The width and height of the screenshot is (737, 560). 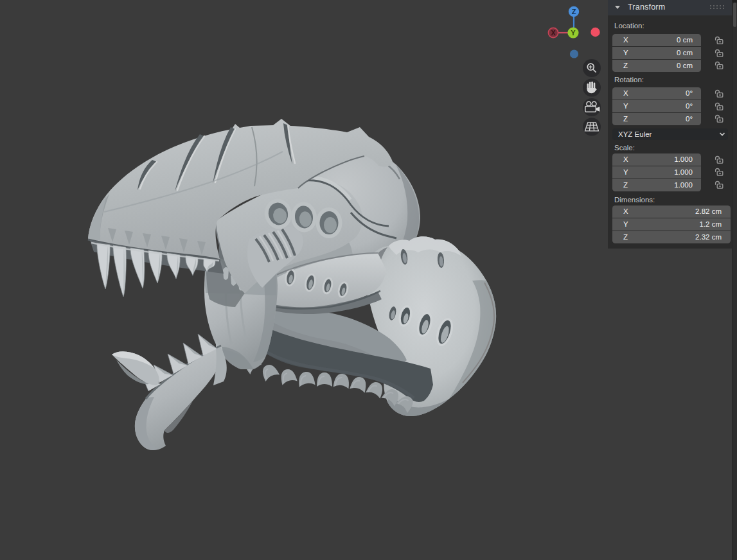 I want to click on svg-text: X, so click(x=553, y=33).